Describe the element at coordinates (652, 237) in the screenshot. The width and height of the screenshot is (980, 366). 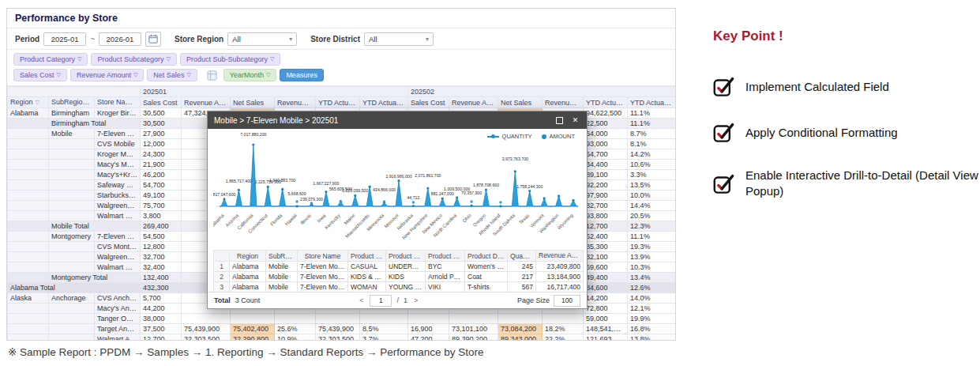
I see `grid-cell: 11.1%` at that location.